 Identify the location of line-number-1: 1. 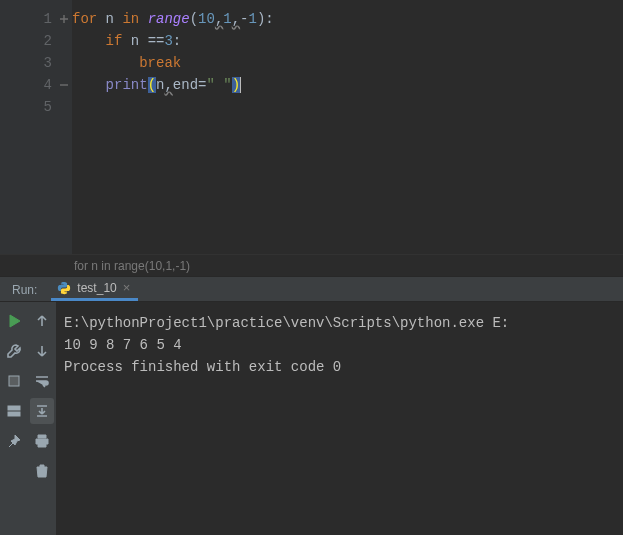
(48, 19).